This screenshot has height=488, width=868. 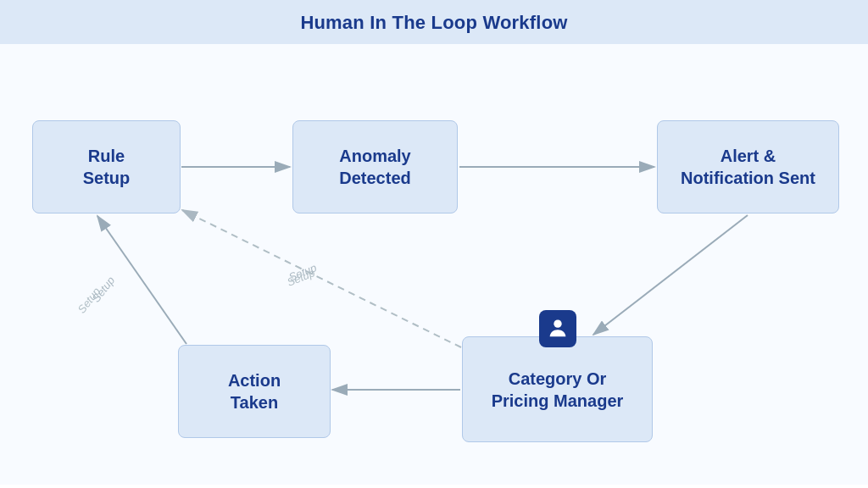 What do you see at coordinates (375, 167) in the screenshot?
I see `node-anomaly-label: AnomalyDetected` at bounding box center [375, 167].